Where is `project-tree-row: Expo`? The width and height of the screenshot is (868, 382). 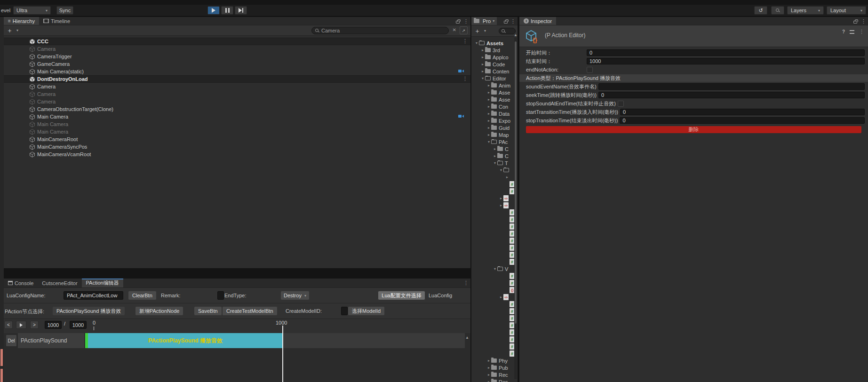 project-tree-row: Expo is located at coordinates (494, 120).